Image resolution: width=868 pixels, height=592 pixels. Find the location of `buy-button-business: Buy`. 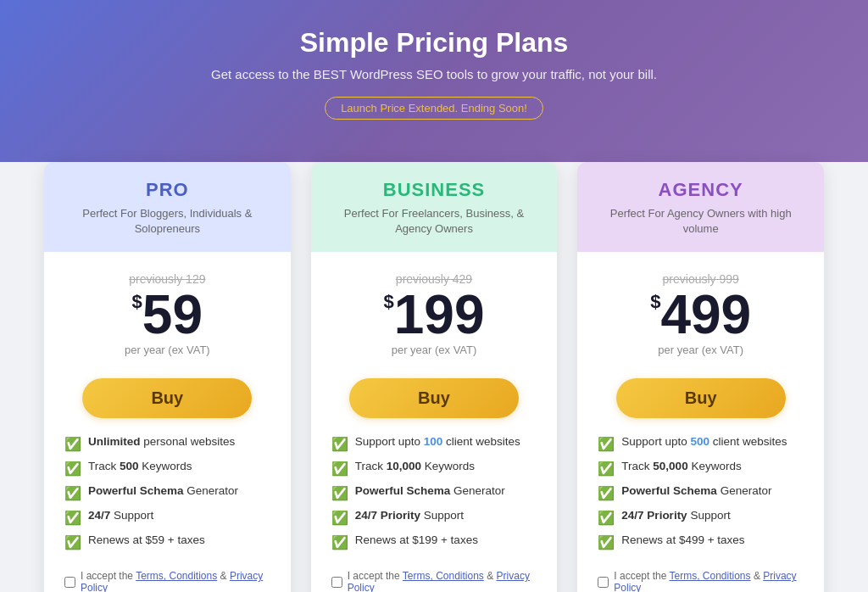

buy-button-business: Buy is located at coordinates (434, 399).